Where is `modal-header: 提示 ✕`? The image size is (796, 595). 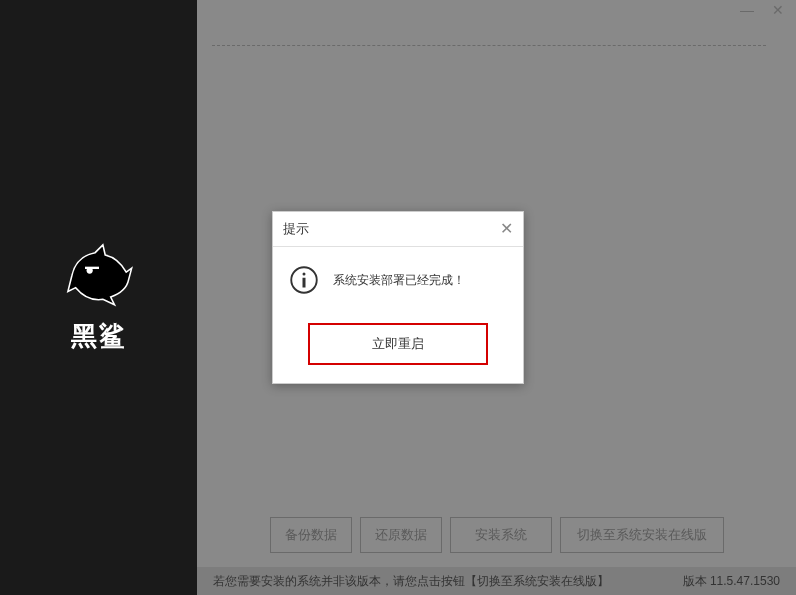
modal-header: 提示 ✕ is located at coordinates (398, 230).